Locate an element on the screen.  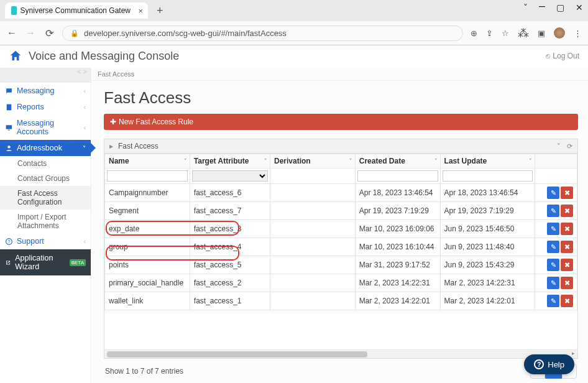
extensions-icon: ⁂ is located at coordinates (523, 33).